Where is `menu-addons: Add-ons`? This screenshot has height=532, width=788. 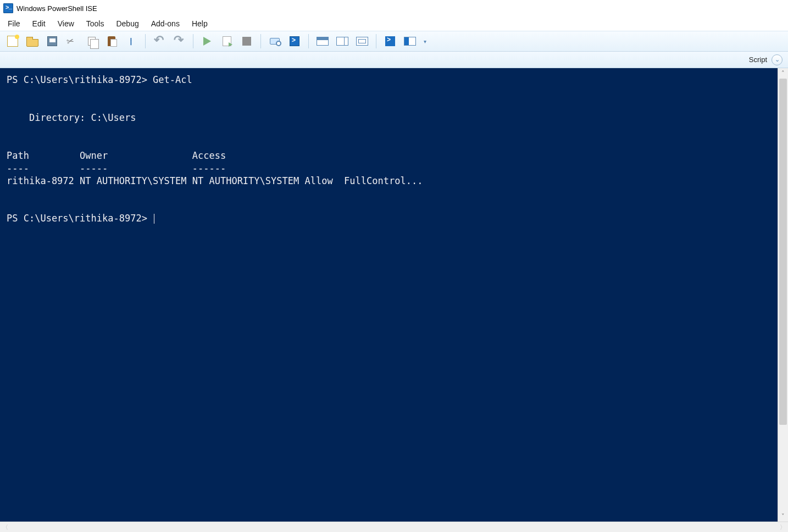
menu-addons: Add-ons is located at coordinates (165, 24).